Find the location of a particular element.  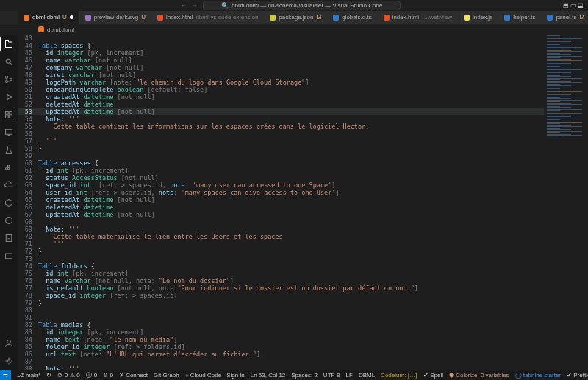

tab-index-js: index.js is located at coordinates (478, 18).